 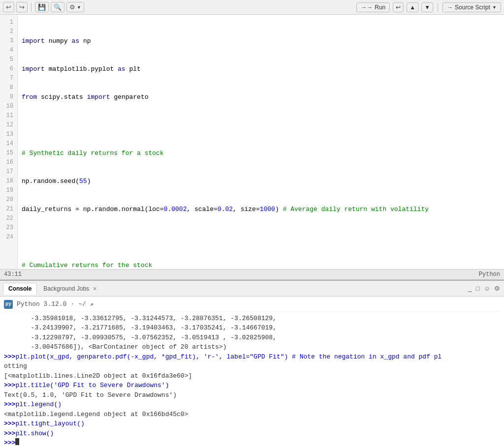 I want to click on code-line-9: # Cumulative returns for the stock, so click(x=261, y=265).